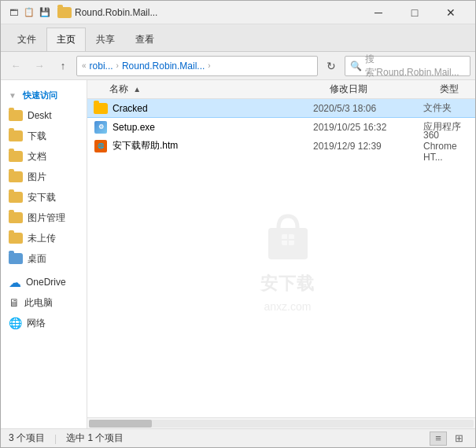  What do you see at coordinates (44, 116) in the screenshot?
I see `sidebar-item-desktop: Deskt 📌` at bounding box center [44, 116].